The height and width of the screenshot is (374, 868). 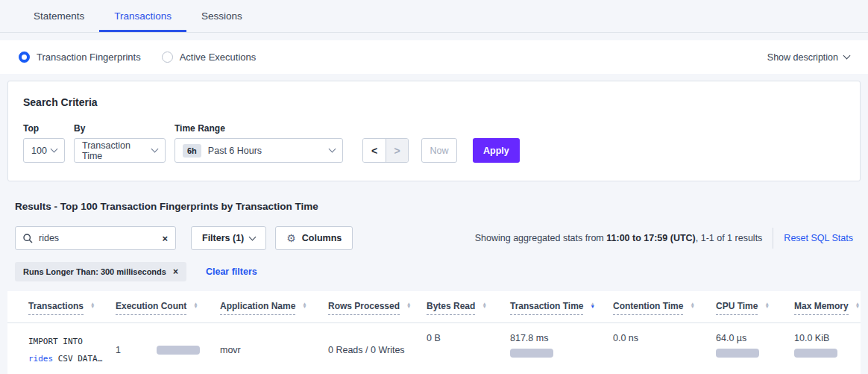 What do you see at coordinates (592, 305) in the screenshot?
I see `sort-icon-descending: ▲▼` at bounding box center [592, 305].